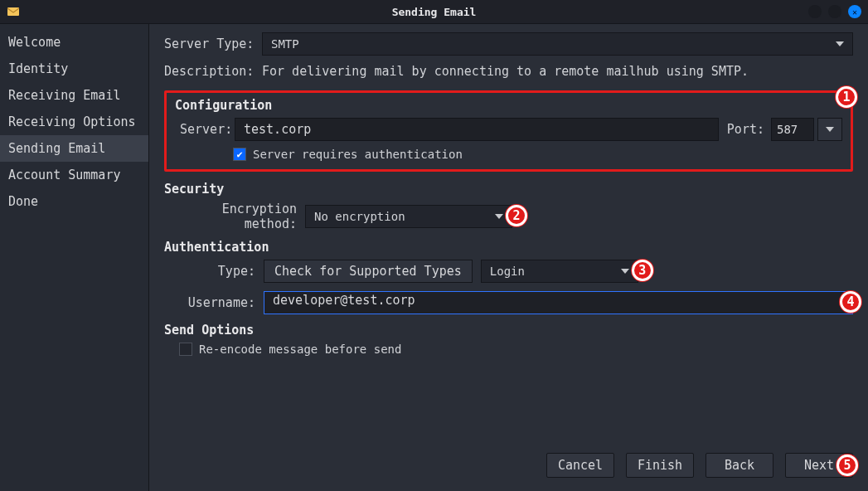  I want to click on description-text: For delivering mail by connecting to a r…, so click(506, 71).